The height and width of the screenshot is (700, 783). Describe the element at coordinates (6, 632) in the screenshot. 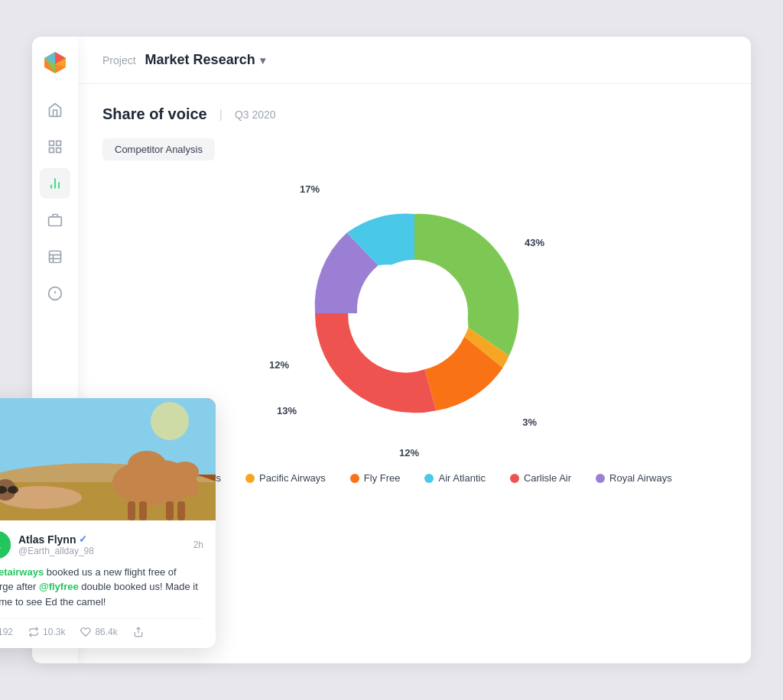

I see `comment-count: 192` at that location.